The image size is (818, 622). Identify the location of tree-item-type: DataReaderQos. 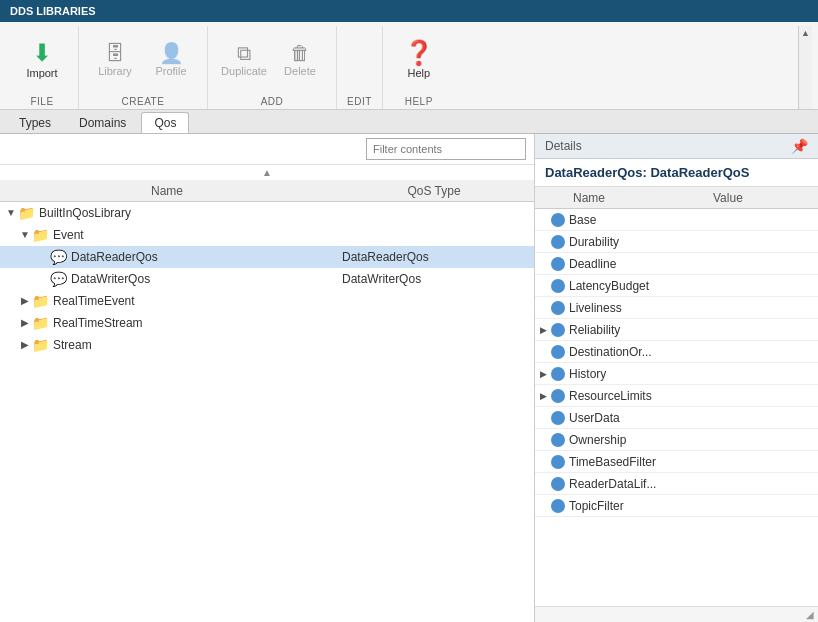
(434, 257).